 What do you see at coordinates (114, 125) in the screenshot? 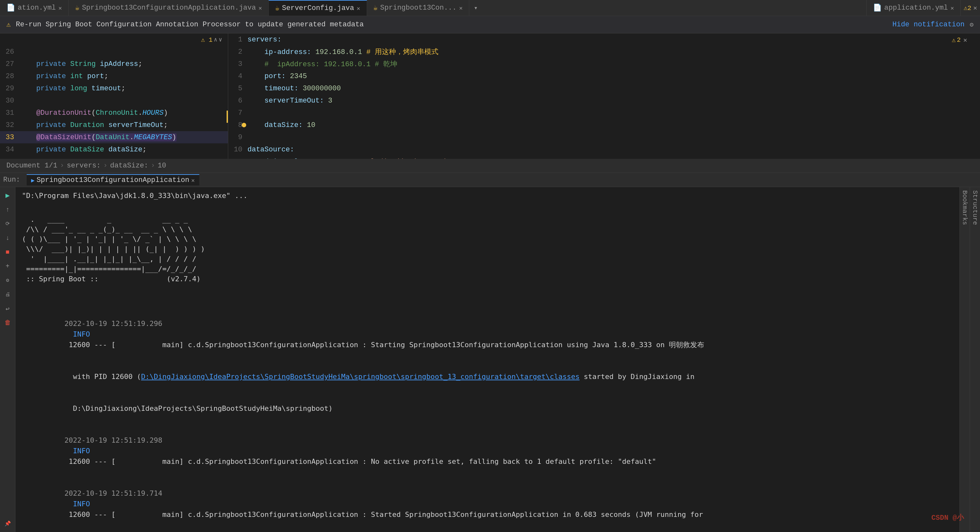
I see `code-line-32: 32 private Duration serverTimeOut;` at bounding box center [114, 125].